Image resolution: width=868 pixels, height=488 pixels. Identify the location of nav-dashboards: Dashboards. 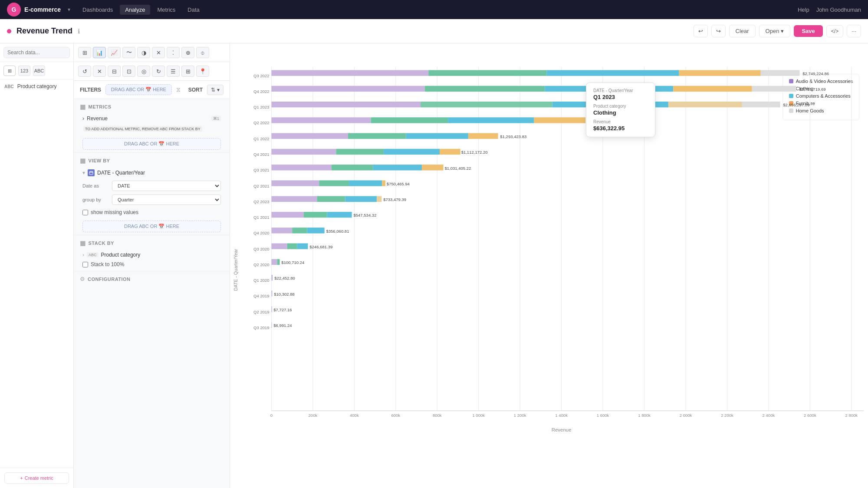
(98, 10).